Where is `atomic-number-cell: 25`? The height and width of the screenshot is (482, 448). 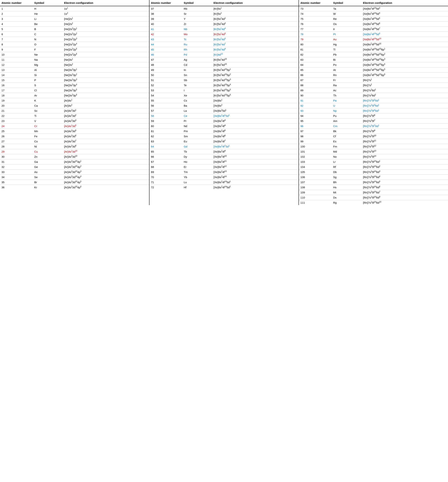 atomic-number-cell: 25 is located at coordinates (16, 131).